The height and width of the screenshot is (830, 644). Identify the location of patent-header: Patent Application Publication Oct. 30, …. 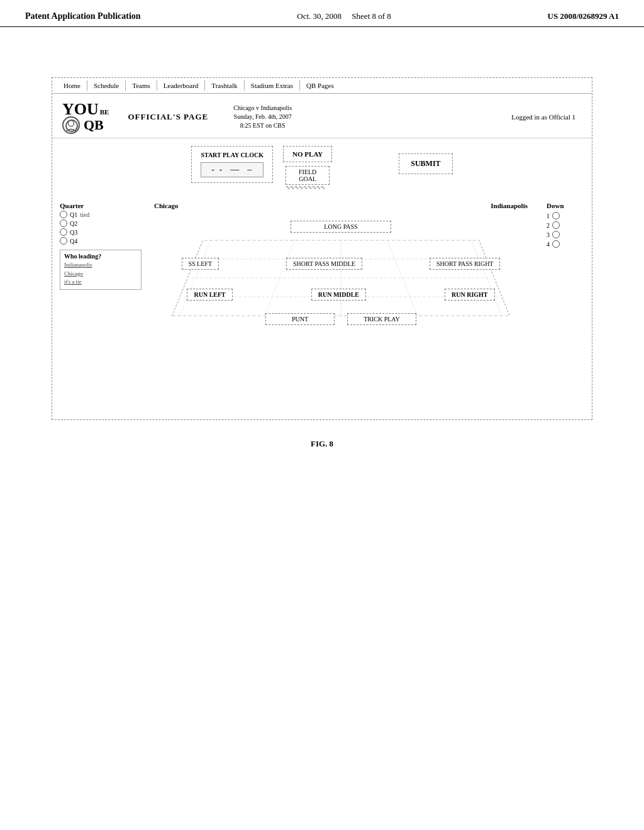
(322, 14).